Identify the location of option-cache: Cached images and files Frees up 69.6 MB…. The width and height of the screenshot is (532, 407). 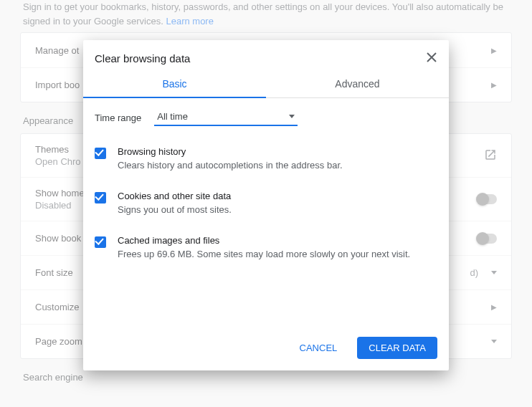
(266, 247).